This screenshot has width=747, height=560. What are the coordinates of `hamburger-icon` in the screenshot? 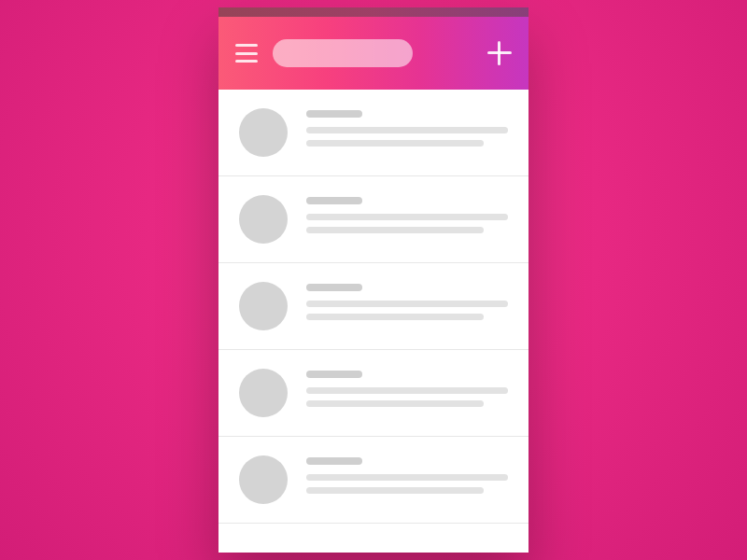 It's located at (247, 53).